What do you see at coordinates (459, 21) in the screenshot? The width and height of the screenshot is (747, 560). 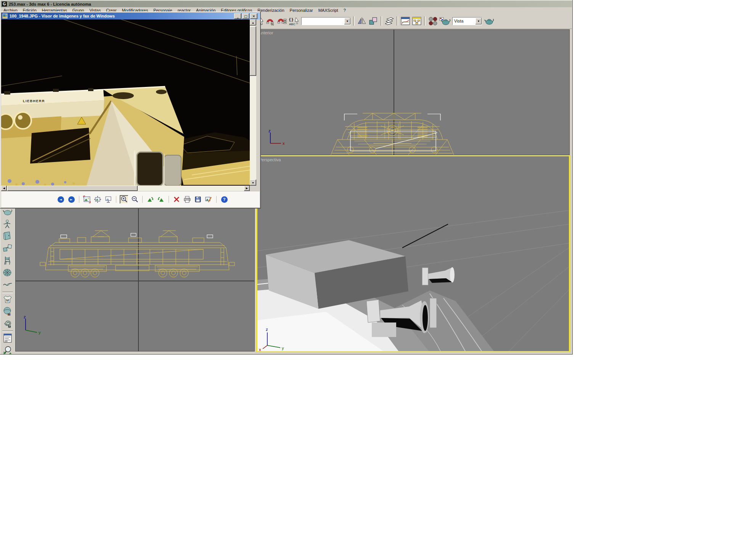 I see `render-type-value: Vista` at bounding box center [459, 21].